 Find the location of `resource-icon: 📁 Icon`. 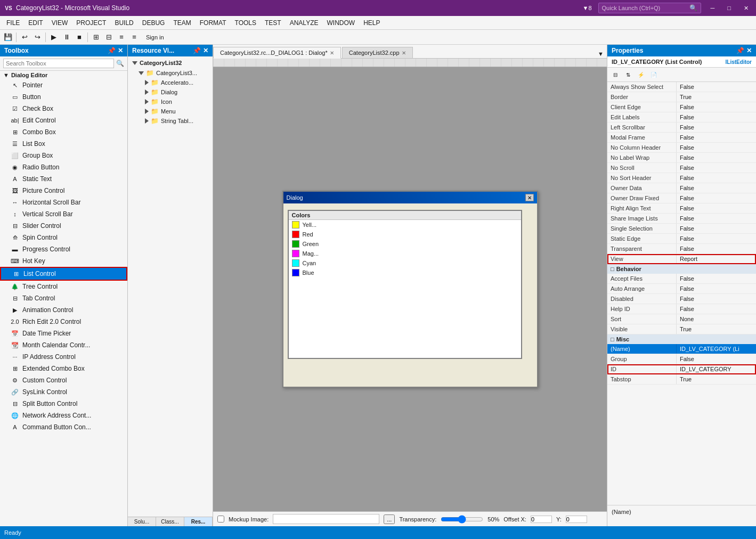

resource-icon: 📁 Icon is located at coordinates (170, 102).